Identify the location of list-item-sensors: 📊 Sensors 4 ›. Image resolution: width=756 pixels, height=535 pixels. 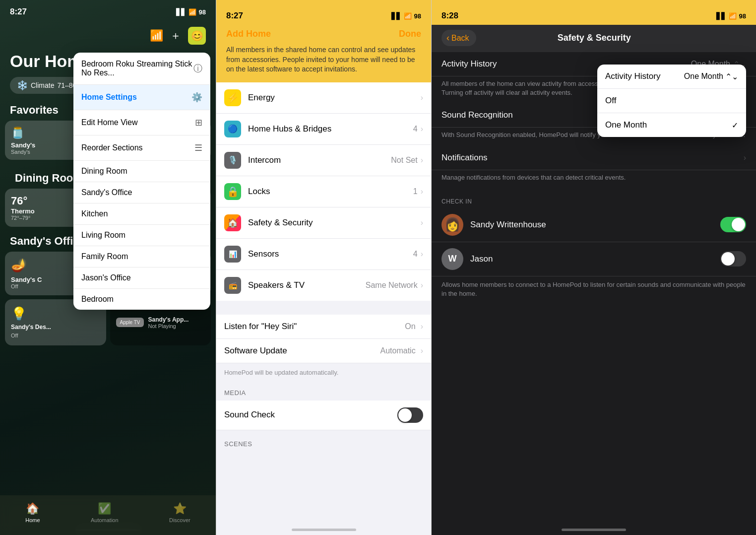
(323, 254).